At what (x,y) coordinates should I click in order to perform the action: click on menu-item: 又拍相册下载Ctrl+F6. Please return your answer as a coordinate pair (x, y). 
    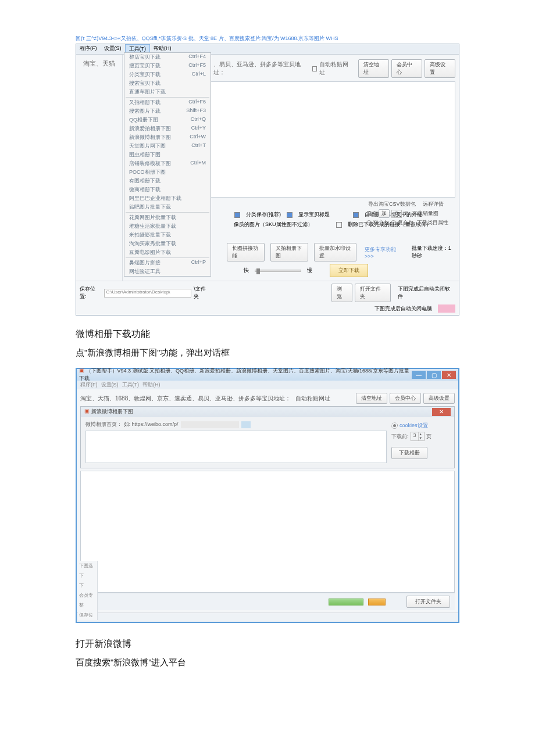
    Looking at the image, I should click on (167, 102).